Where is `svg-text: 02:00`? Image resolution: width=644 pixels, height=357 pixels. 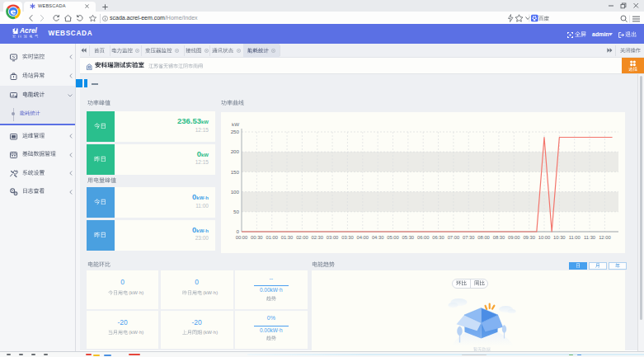 svg-text: 02:00 is located at coordinates (302, 237).